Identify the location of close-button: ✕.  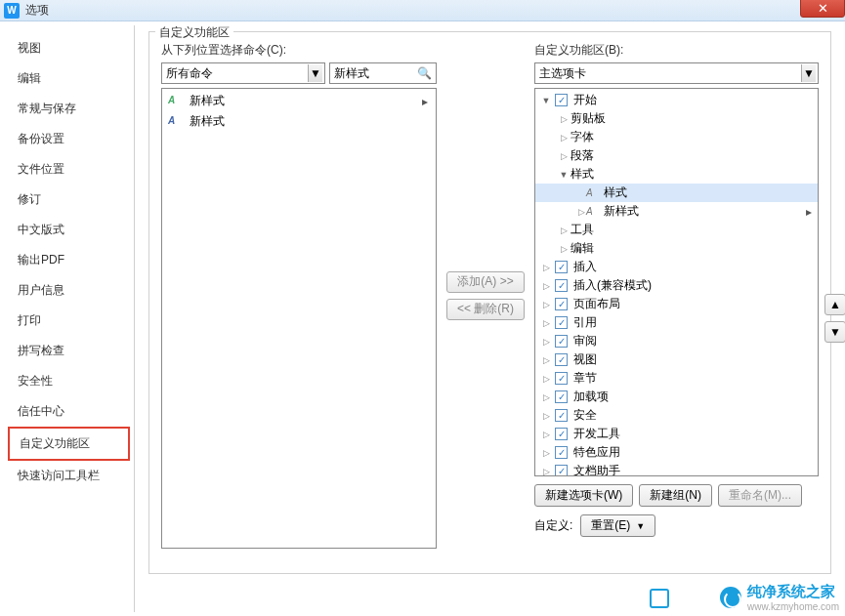
(823, 9).